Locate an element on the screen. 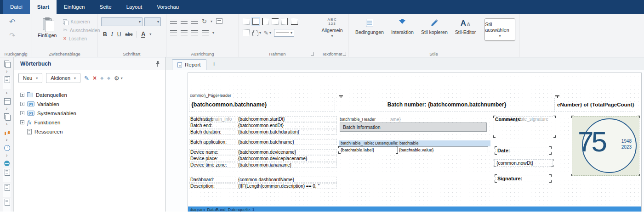 This screenshot has width=644, height=212. field-value: {batchcommon.iananame} is located at coordinates (287, 165).